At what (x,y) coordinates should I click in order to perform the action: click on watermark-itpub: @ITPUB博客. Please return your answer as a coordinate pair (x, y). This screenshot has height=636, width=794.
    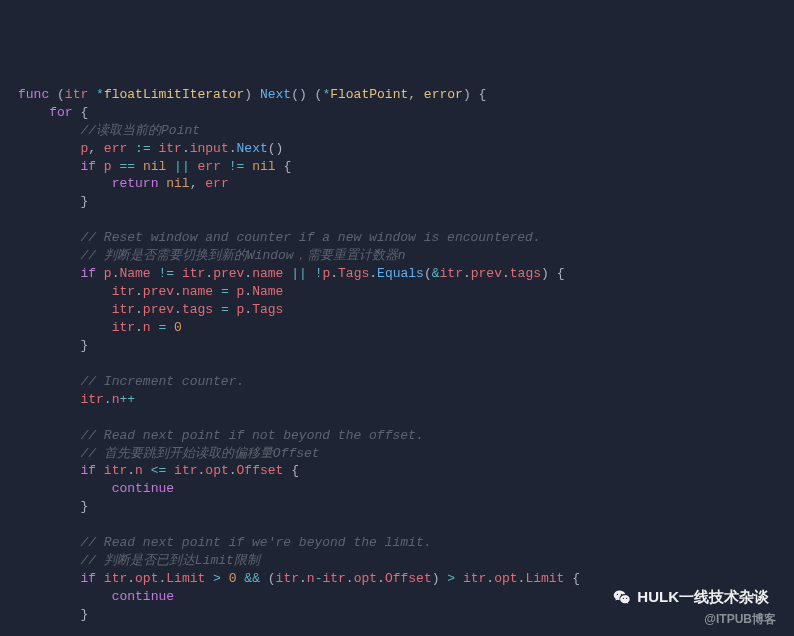
    Looking at the image, I should click on (740, 620).